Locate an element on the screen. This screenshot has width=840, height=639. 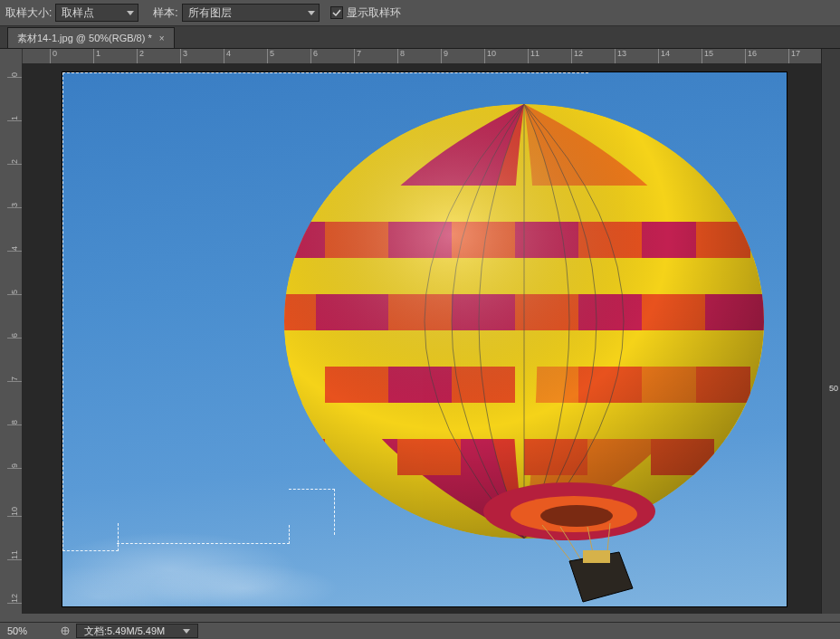
doc-size-label: 文档 is located at coordinates (94, 632).